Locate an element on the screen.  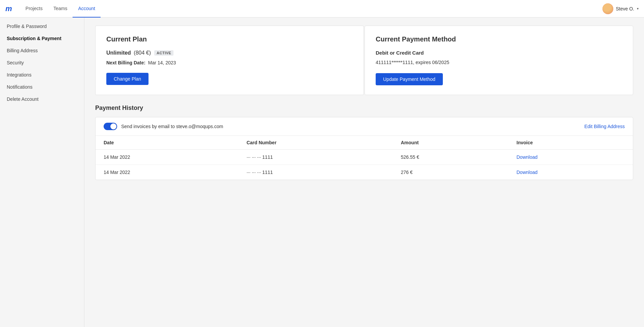
update-payment-button: Update Payment Method is located at coordinates (409, 79).